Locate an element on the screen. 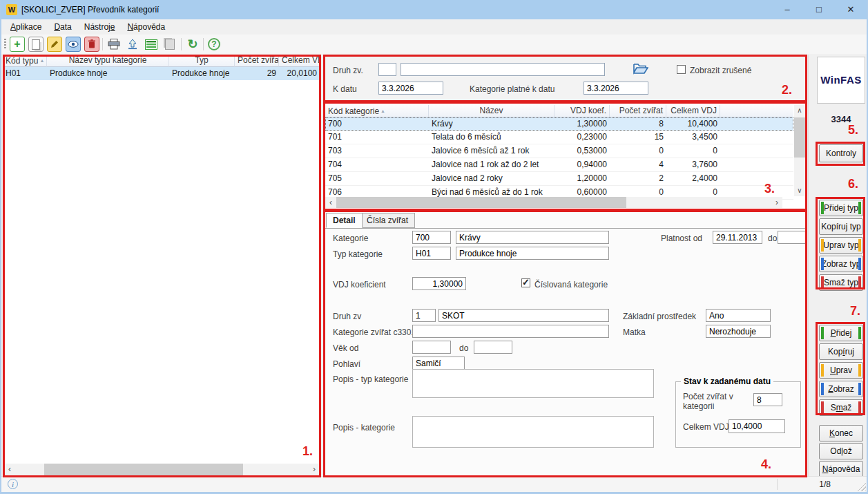 This screenshot has height=494, width=868. druh-zv-code-input is located at coordinates (424, 315).